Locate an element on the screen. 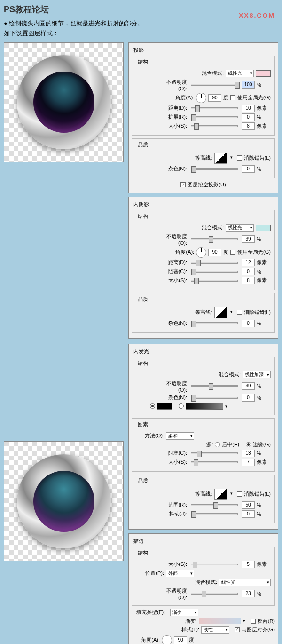 This screenshot has width=282, height=644. position-select: 外部 is located at coordinates (180, 573).